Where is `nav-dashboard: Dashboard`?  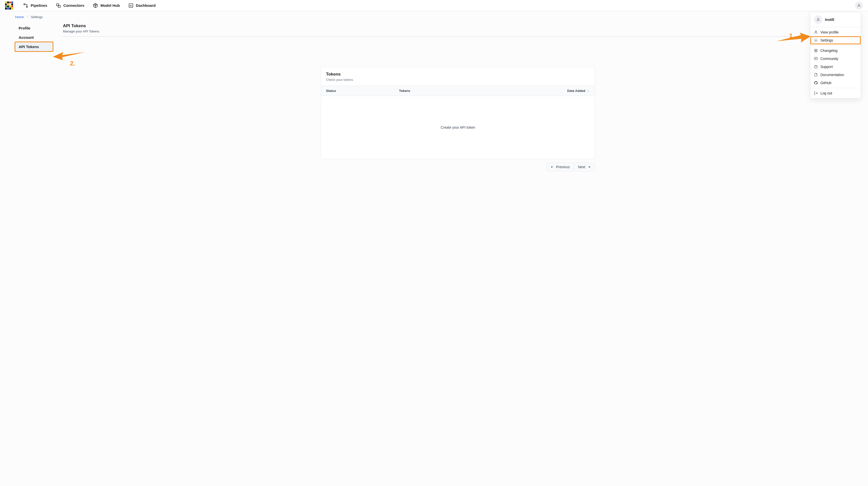
nav-dashboard: Dashboard is located at coordinates (142, 5).